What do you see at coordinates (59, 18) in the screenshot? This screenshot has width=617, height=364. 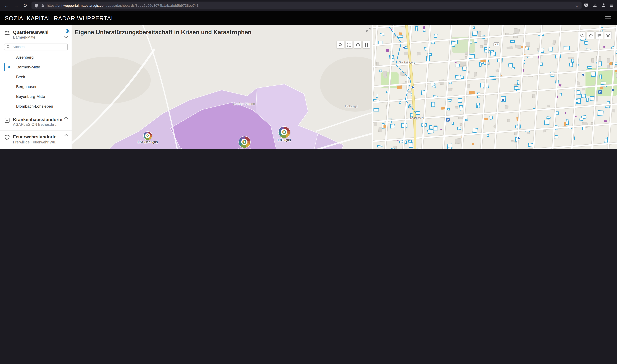 I see `page-title: SOZIALKAPITAL-RADAR WUPPERTAL` at bounding box center [59, 18].